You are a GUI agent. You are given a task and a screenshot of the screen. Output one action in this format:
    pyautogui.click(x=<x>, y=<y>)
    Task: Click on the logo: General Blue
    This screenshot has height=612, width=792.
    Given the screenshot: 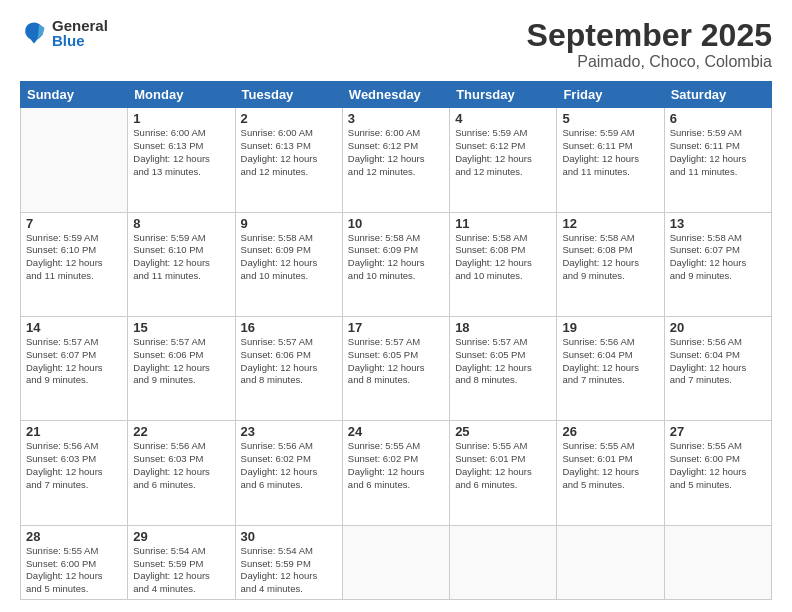 What is the action you would take?
    pyautogui.click(x=64, y=33)
    